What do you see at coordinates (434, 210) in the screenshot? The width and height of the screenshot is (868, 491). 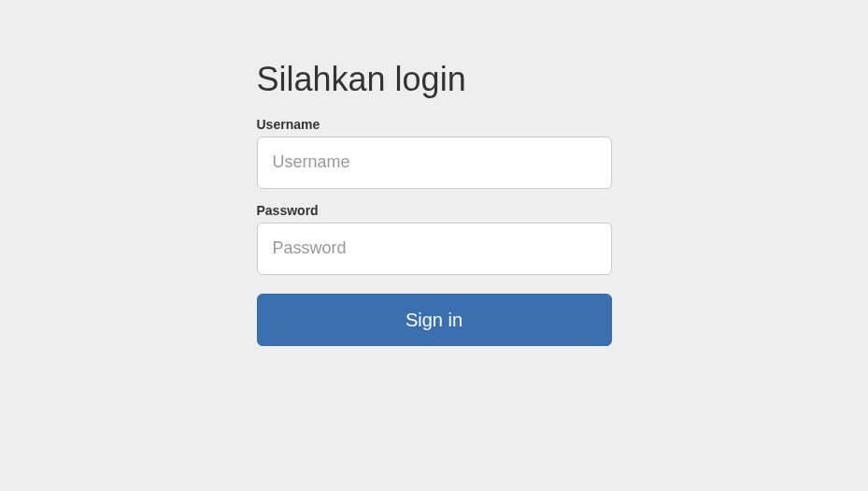 I see `password-label: Password` at bounding box center [434, 210].